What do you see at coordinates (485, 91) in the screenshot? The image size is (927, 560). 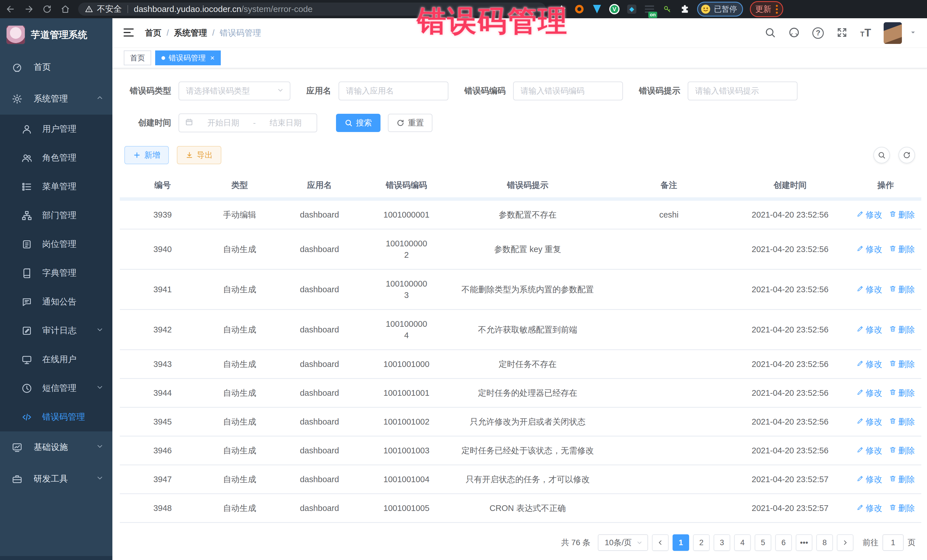 I see `error-code-label: 错误码编码` at bounding box center [485, 91].